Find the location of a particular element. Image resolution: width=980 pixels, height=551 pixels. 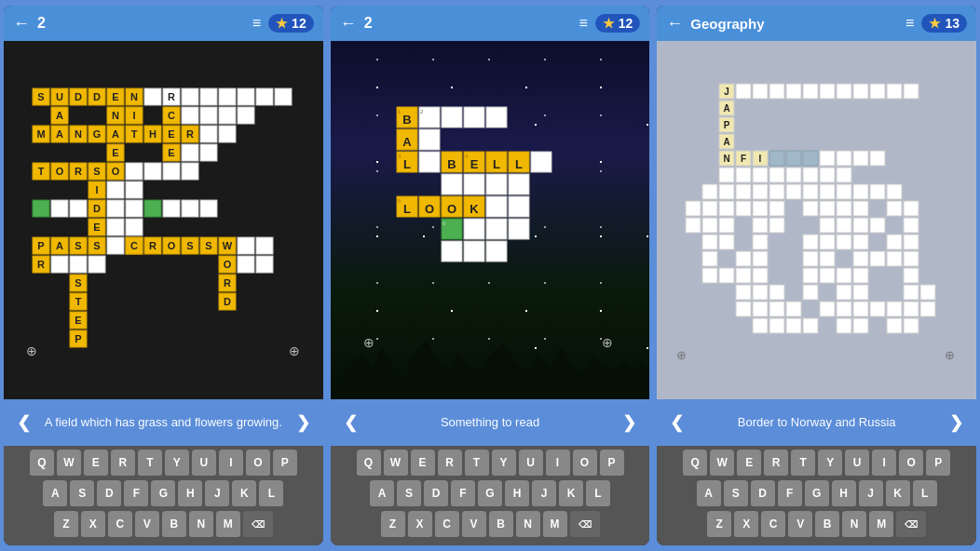

key-H-3: H is located at coordinates (844, 494).